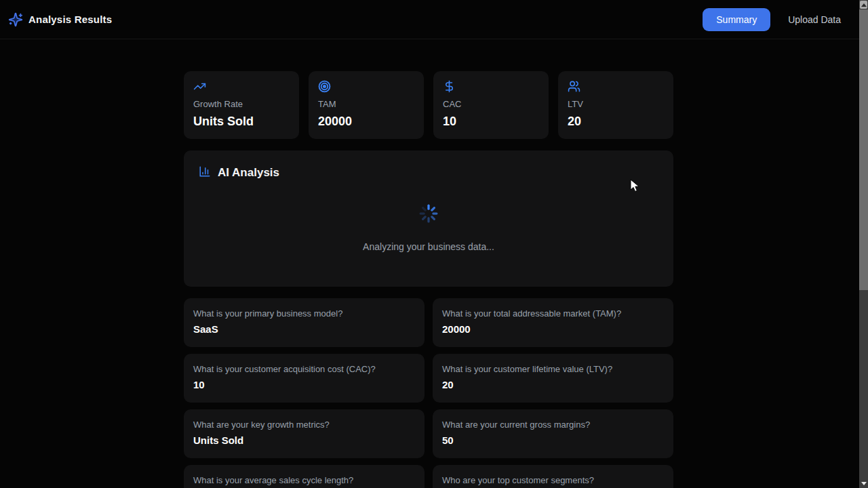 The image size is (868, 488). What do you see at coordinates (553, 323) in the screenshot?
I see `qa-card-tam: What is your total addressable market (T…` at bounding box center [553, 323].